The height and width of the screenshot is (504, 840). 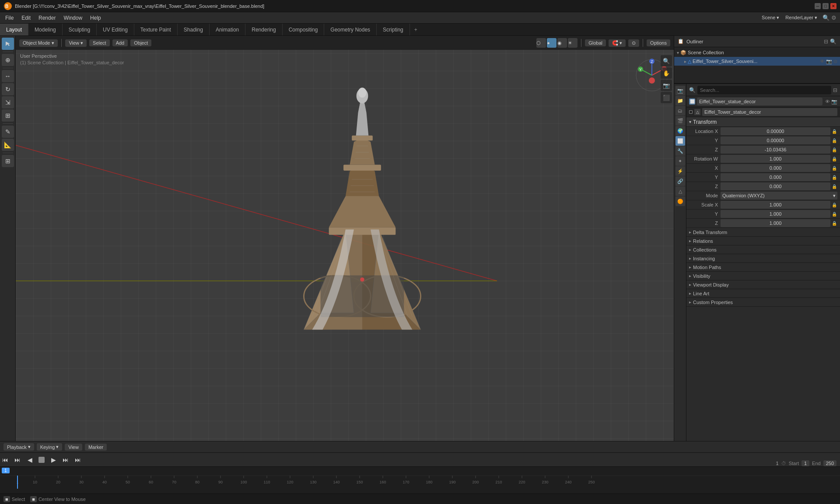 I want to click on tab-compositing: Compositing, so click(x=304, y=30).